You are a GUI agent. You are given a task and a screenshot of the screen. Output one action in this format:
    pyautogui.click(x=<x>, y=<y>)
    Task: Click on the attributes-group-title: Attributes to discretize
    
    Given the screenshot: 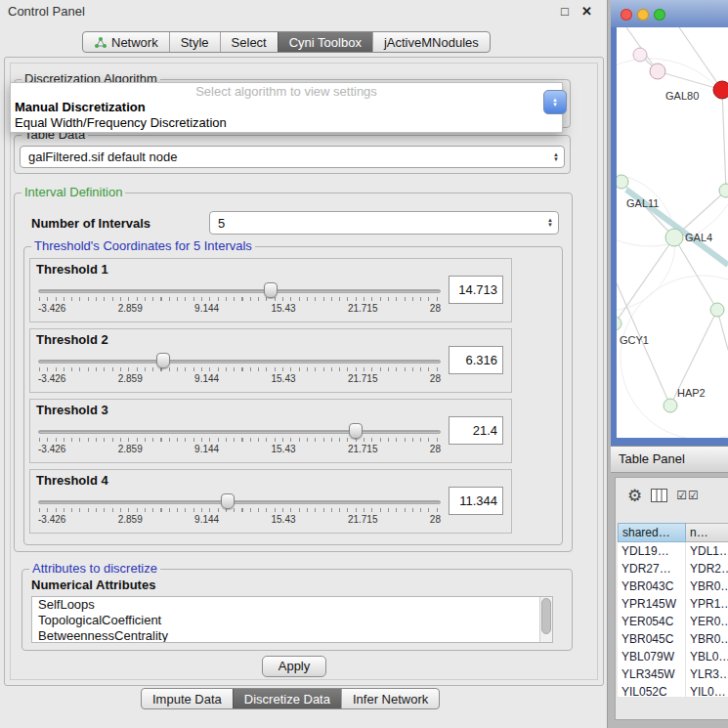 What is the action you would take?
    pyautogui.click(x=95, y=569)
    